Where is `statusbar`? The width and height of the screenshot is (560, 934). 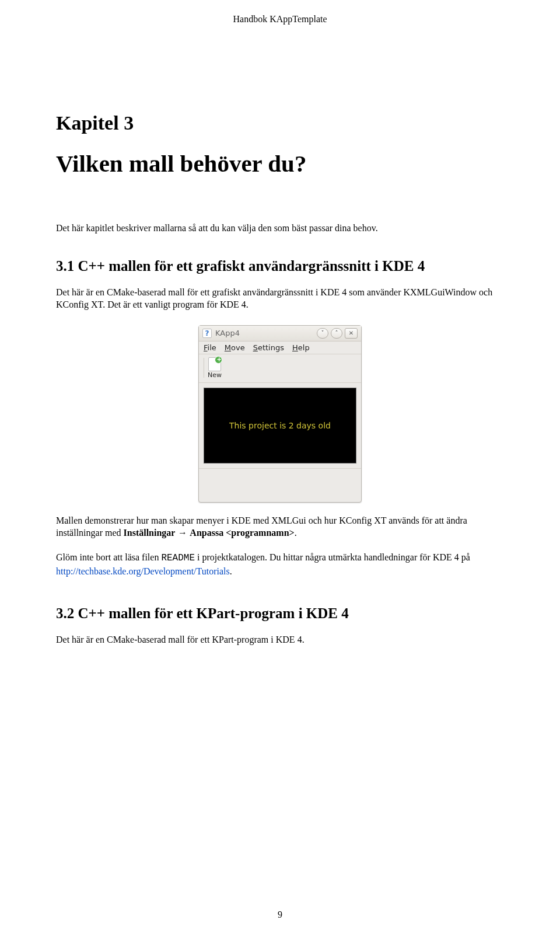 statusbar is located at coordinates (280, 485).